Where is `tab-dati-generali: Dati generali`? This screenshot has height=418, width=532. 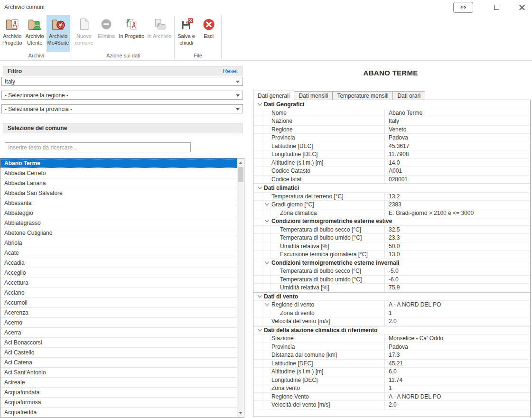 tab-dati-generali: Dati generali is located at coordinates (273, 96).